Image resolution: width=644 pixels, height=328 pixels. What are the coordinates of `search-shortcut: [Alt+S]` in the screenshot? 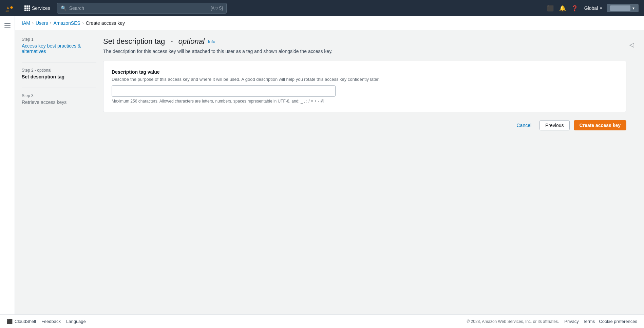 It's located at (217, 8).